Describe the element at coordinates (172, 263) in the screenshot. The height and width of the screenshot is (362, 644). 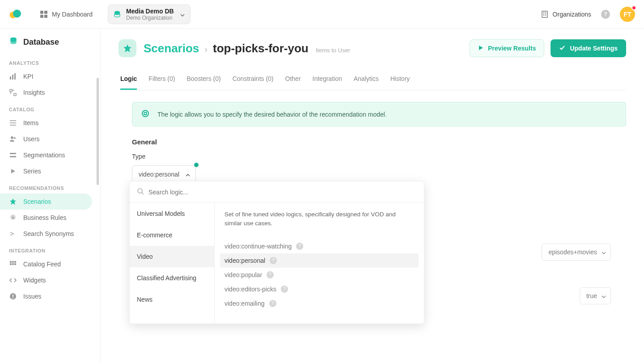
I see `dropdown-categories: Universal Models E-commerce Video Classi…` at that location.